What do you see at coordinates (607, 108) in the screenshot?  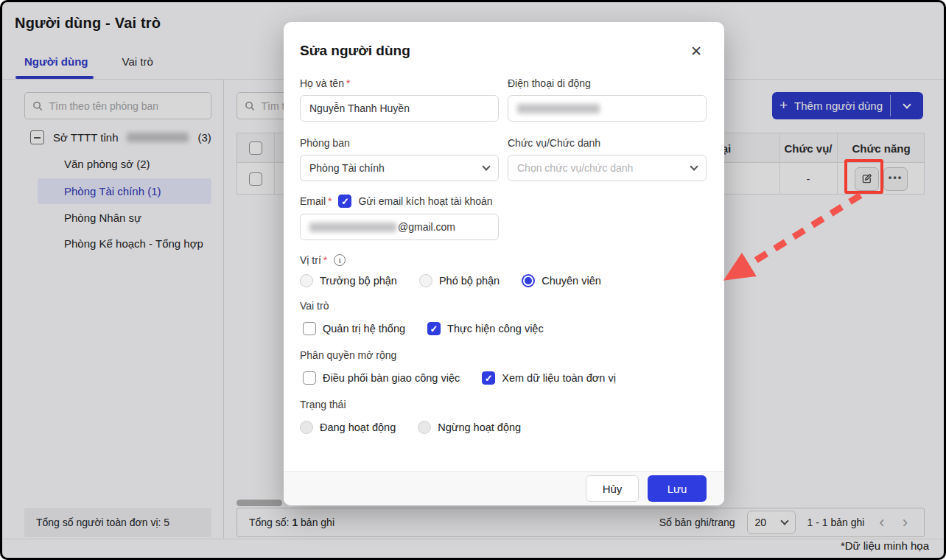 I see `phone-field` at bounding box center [607, 108].